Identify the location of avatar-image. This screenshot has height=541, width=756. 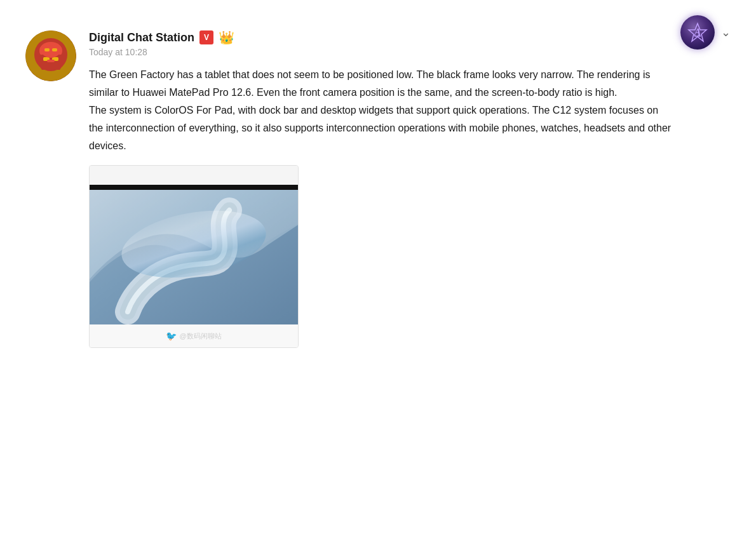
(51, 56).